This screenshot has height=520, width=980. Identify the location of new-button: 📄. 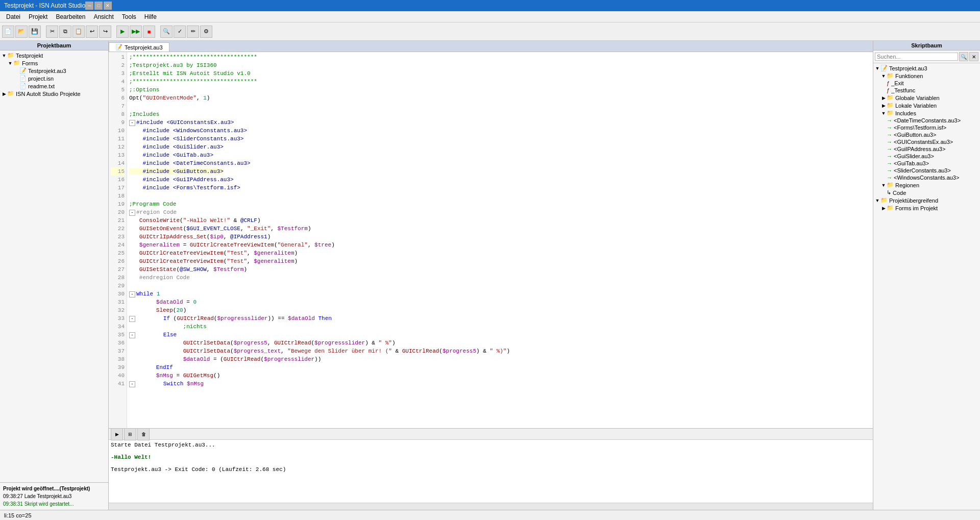
(8, 32).